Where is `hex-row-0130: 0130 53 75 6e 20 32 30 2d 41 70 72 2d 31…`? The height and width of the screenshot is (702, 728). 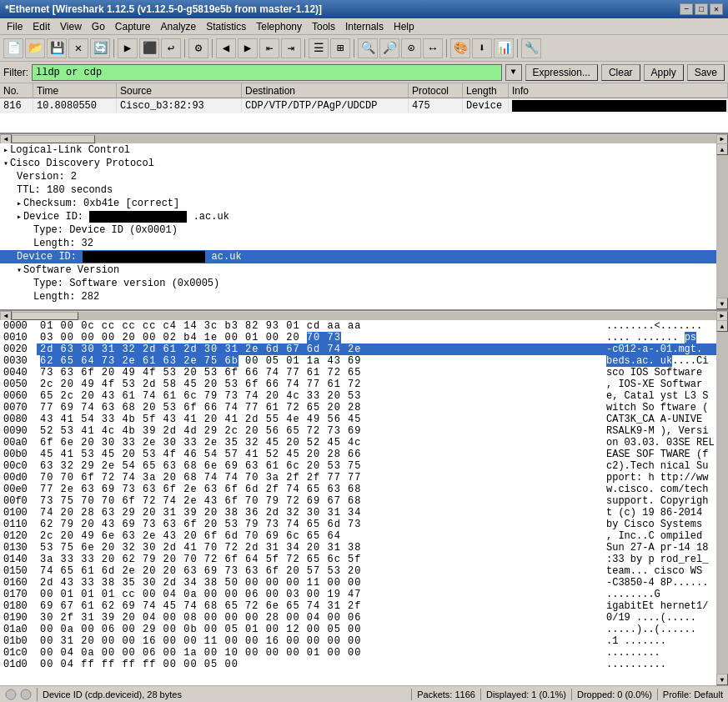 hex-row-0130: 0130 53 75 6e 20 32 30 2d 41 70 72 2d 31… is located at coordinates (364, 548).